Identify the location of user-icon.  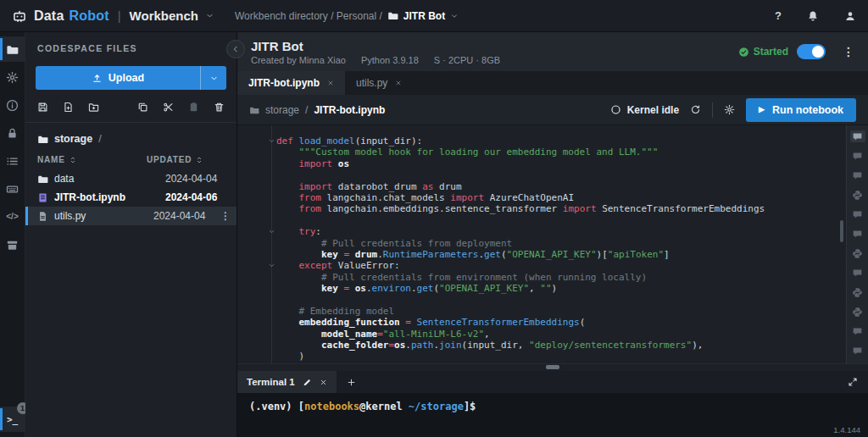
(850, 16).